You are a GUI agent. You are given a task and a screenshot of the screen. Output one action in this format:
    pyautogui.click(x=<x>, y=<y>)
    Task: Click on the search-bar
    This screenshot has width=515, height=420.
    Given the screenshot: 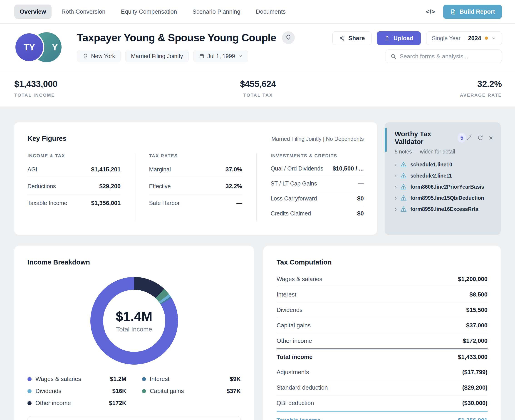 What is the action you would take?
    pyautogui.click(x=444, y=56)
    